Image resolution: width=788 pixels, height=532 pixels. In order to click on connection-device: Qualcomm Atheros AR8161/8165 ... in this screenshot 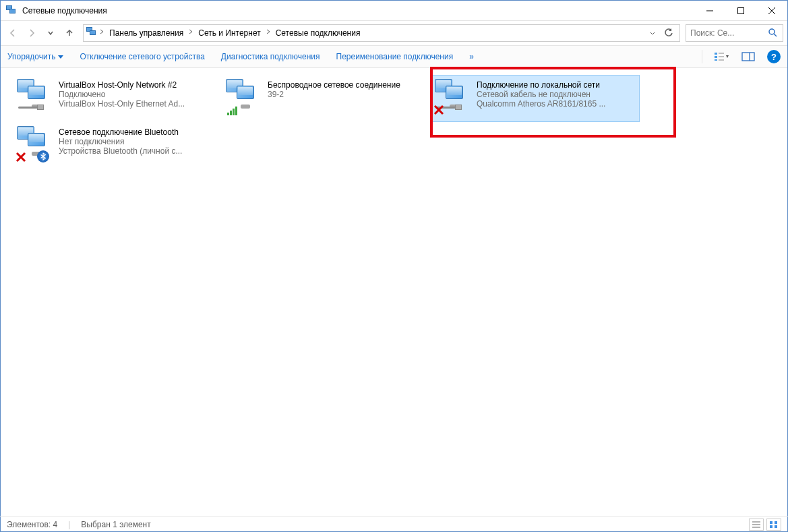, I will do `click(556, 104)`.